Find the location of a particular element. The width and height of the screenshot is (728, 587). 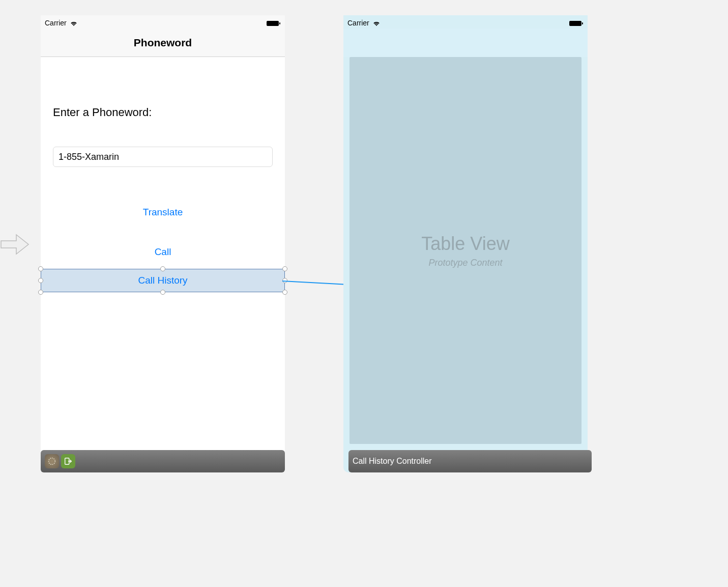

phoneword-input is located at coordinates (163, 157).